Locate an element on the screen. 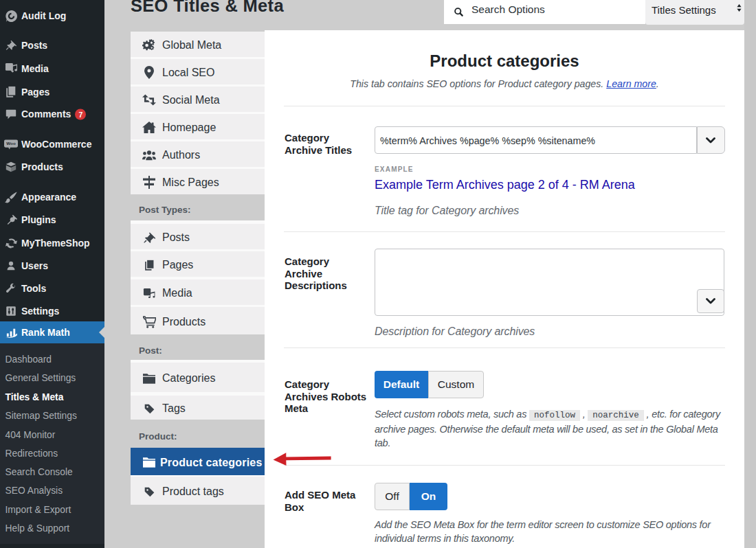  svg-text: Woo is located at coordinates (11, 143).